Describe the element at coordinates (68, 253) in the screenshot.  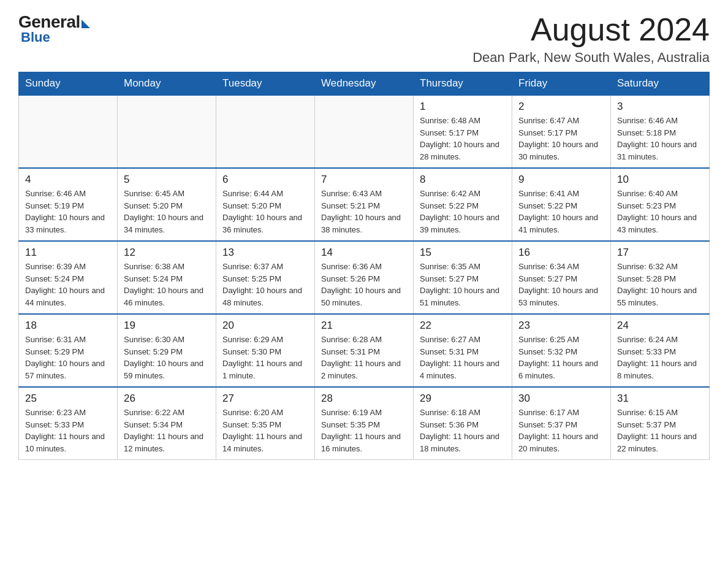
I see `day-number: 11` at that location.